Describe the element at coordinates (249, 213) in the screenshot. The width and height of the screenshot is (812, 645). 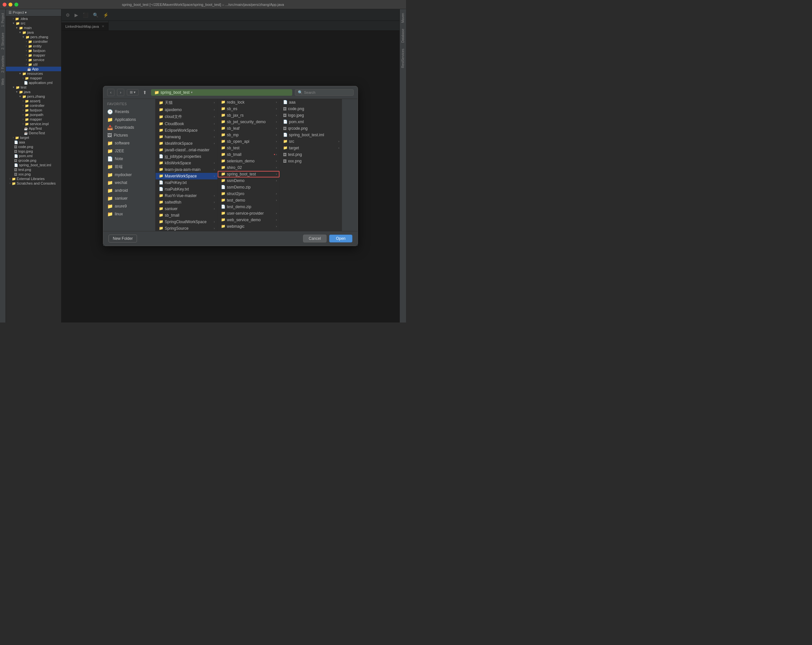
I see `file-entry: 📁user-service-provider›` at that location.